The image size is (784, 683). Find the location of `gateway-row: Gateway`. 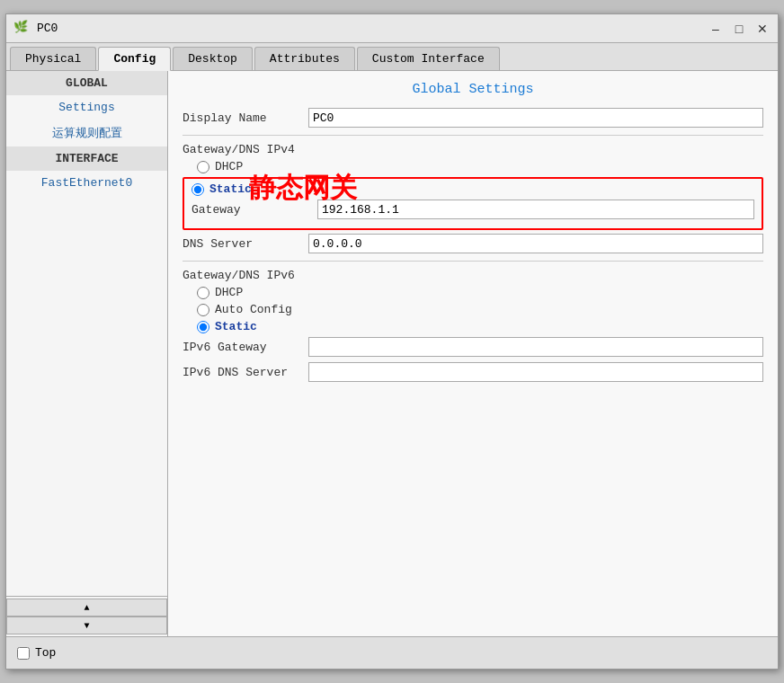

gateway-row: Gateway is located at coordinates (473, 209).